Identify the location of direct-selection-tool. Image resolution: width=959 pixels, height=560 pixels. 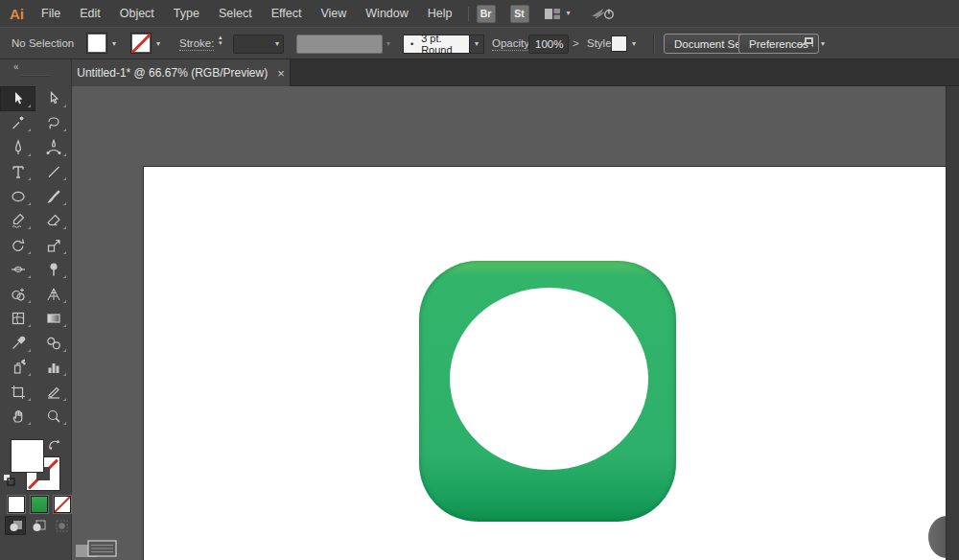
(54, 99).